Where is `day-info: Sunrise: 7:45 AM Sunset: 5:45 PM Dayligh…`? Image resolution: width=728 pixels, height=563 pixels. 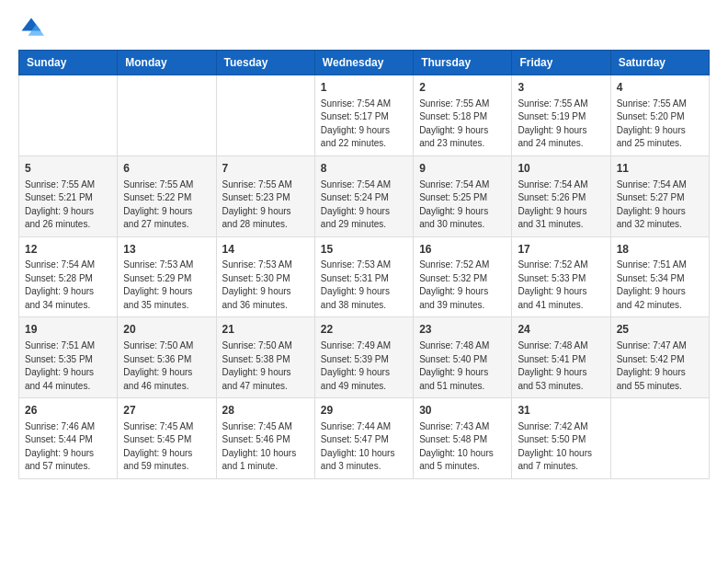
day-info: Sunrise: 7:45 AM Sunset: 5:45 PM Dayligh… is located at coordinates (166, 447).